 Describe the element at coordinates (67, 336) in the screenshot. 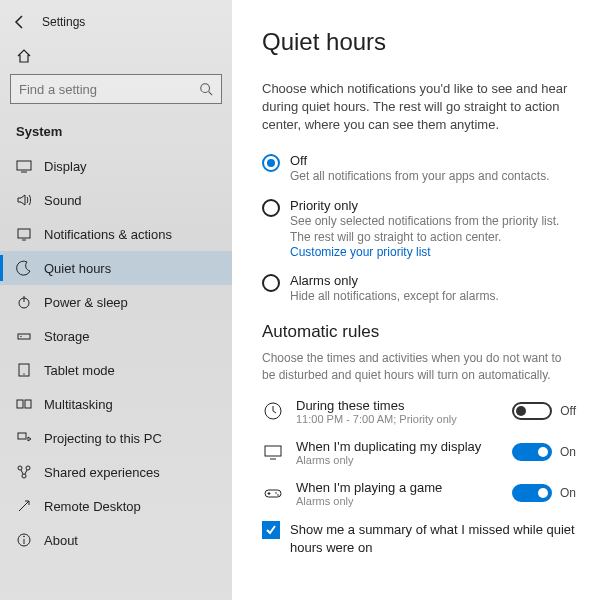

I see `sidebar-item-label: Storage` at that location.